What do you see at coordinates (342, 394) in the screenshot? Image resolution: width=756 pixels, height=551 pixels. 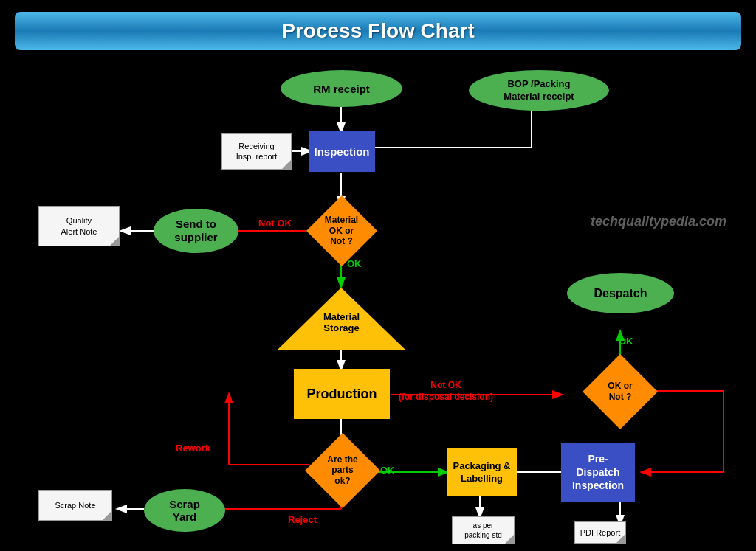 I see `production-node: Production` at bounding box center [342, 394].